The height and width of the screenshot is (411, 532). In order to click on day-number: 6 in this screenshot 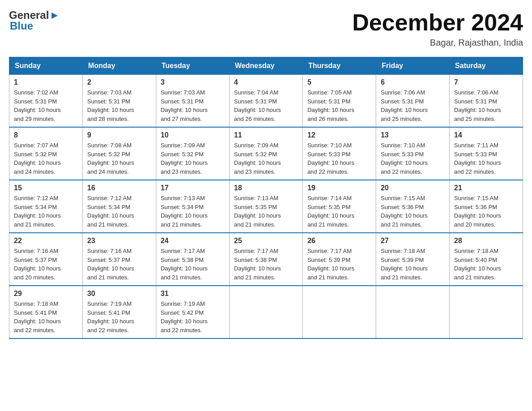, I will do `click(413, 82)`.